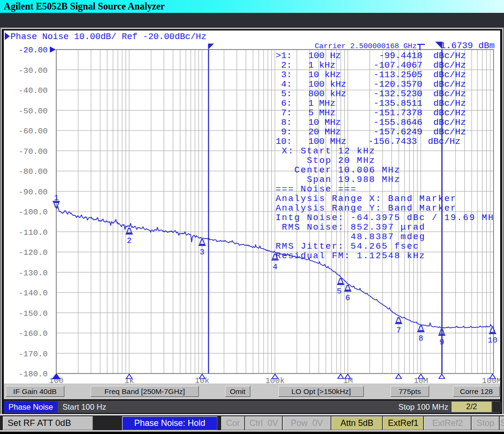 This screenshot has width=504, height=434. I want to click on svg-text: -160.0, so click(33, 333).